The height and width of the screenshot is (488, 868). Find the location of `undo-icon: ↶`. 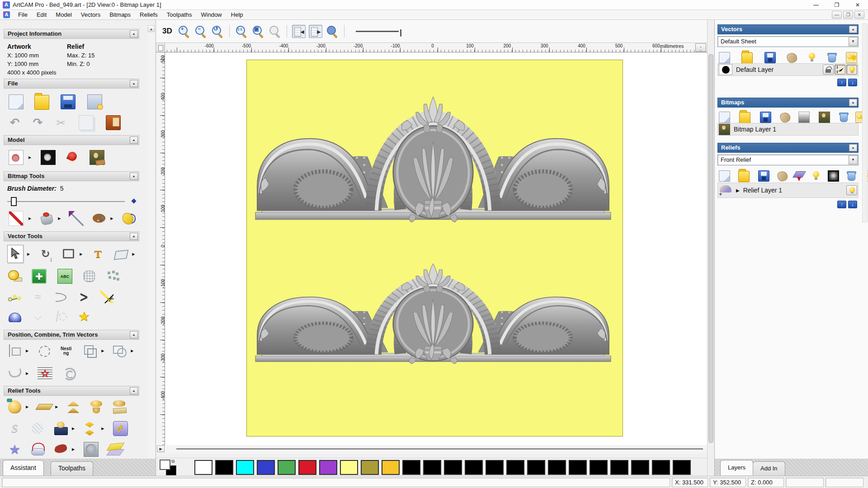

undo-icon: ↶ is located at coordinates (14, 123).